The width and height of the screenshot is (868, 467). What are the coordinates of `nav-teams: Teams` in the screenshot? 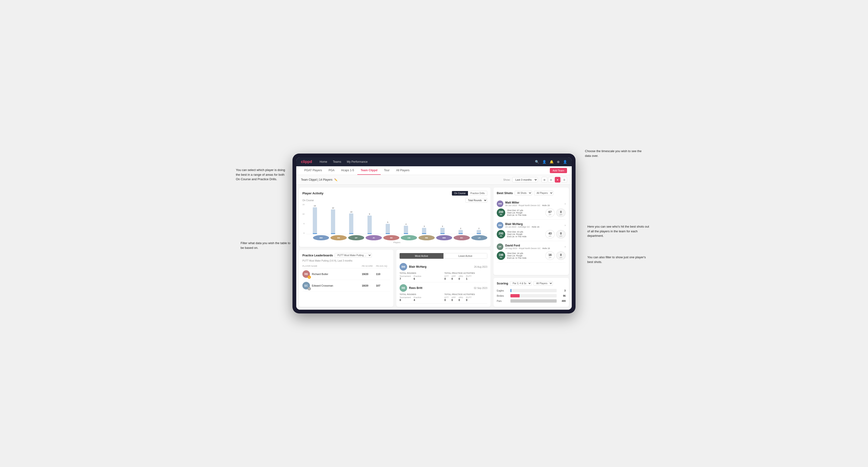 It's located at (337, 162).